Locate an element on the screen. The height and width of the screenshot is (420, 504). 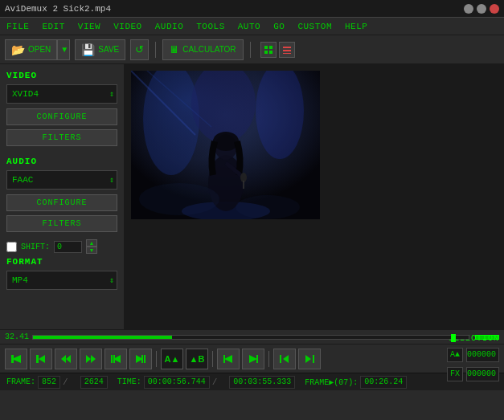
mark-a-label: A▲ is located at coordinates (172, 359).